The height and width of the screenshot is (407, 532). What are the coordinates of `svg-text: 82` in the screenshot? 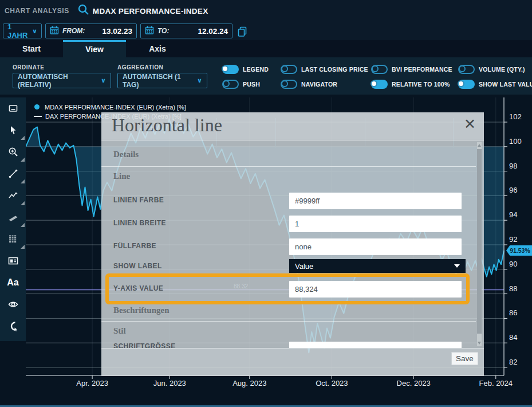 It's located at (513, 362).